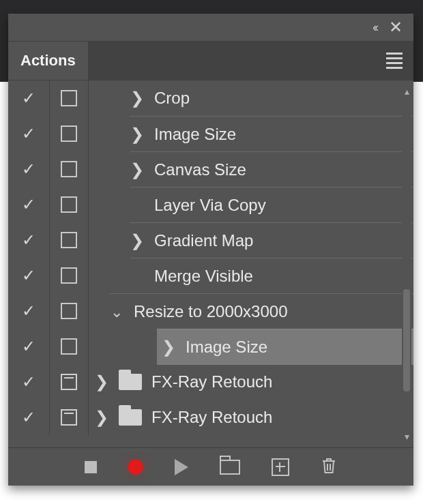 This screenshot has height=504, width=423. Describe the element at coordinates (407, 436) in the screenshot. I see `scroll-down-icon: ▾` at that location.